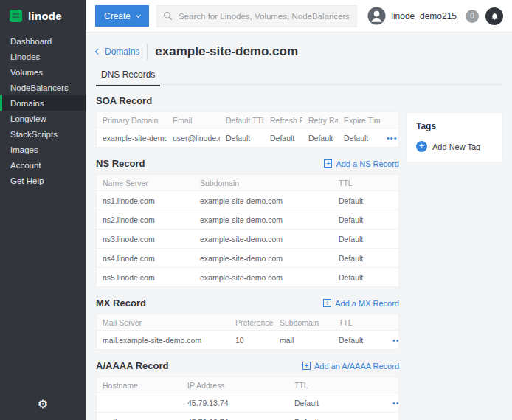 This screenshot has width=512, height=420. What do you see at coordinates (361, 164) in the screenshot?
I see `add-ns-record-button: Add a NS Record` at bounding box center [361, 164].